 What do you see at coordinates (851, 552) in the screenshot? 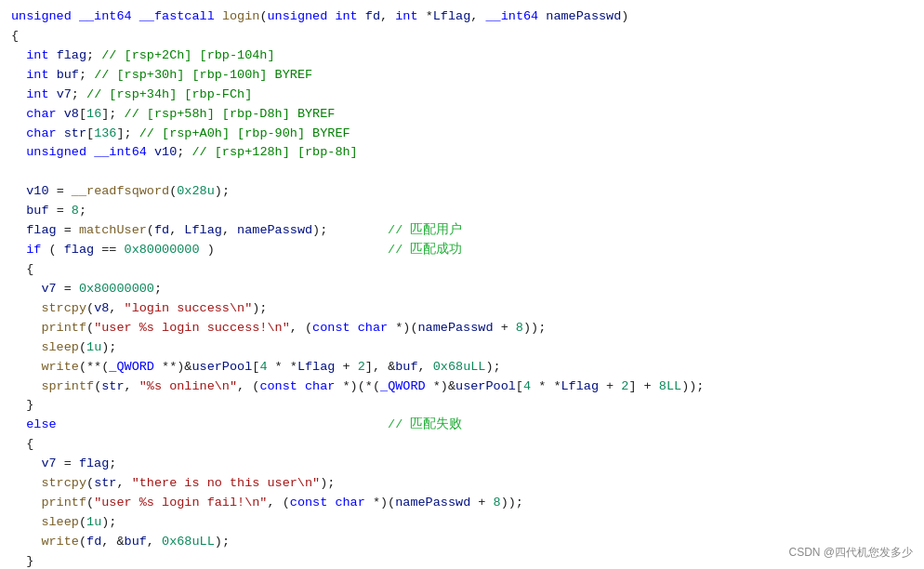
I see `watermark-text: CSDN @四代机您发多少` at bounding box center [851, 552].